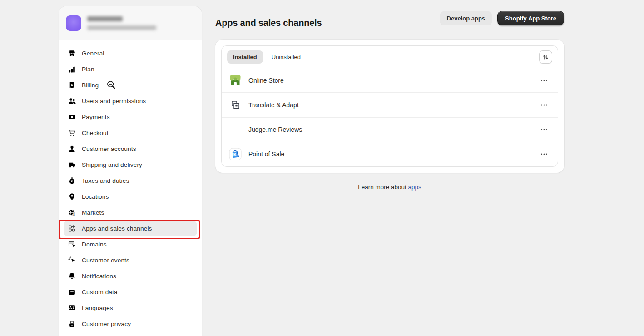  What do you see at coordinates (109, 149) in the screenshot?
I see `sidebar-item-label: Customer accounts` at bounding box center [109, 149].